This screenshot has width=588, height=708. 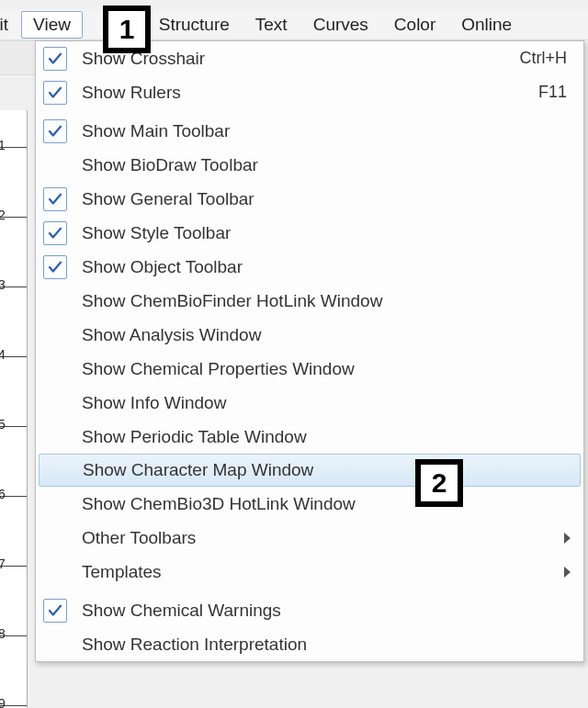 I want to click on menu-item-label: Show Reaction Interpretation, so click(x=328, y=645).